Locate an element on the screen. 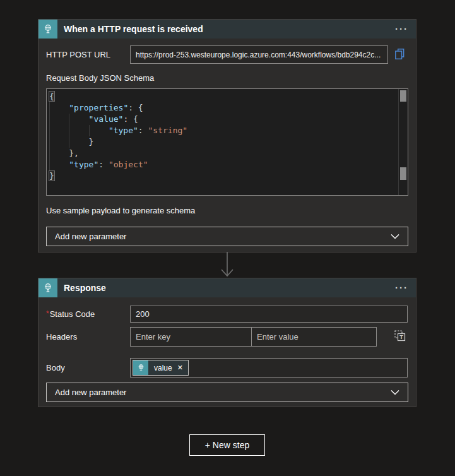 The width and height of the screenshot is (455, 476). schema-label: Request Body JSON Schema is located at coordinates (227, 78).